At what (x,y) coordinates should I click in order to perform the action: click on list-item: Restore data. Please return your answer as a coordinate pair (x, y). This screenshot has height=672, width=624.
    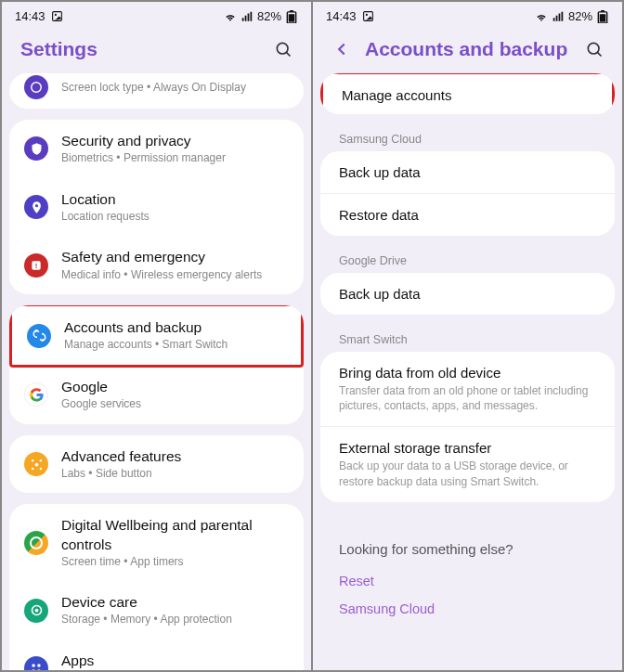
    Looking at the image, I should click on (468, 215).